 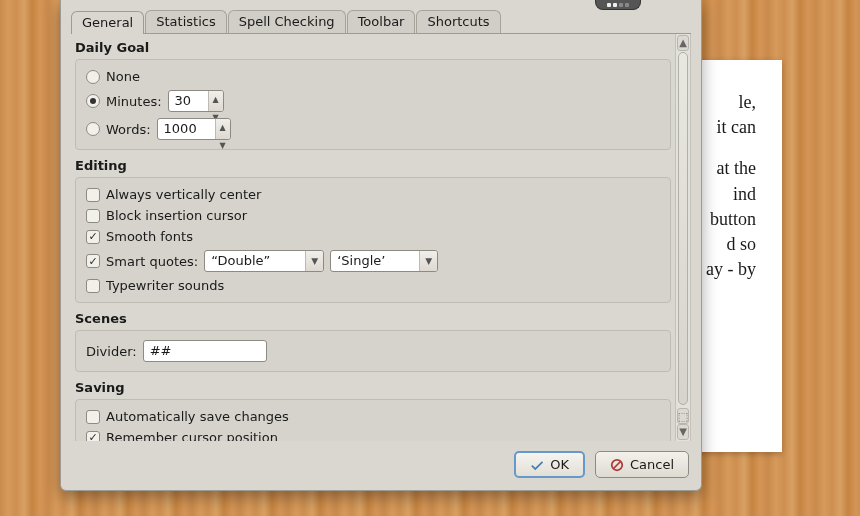 I want to click on words-spinbox: 1000 ▲▼, so click(x=194, y=129).